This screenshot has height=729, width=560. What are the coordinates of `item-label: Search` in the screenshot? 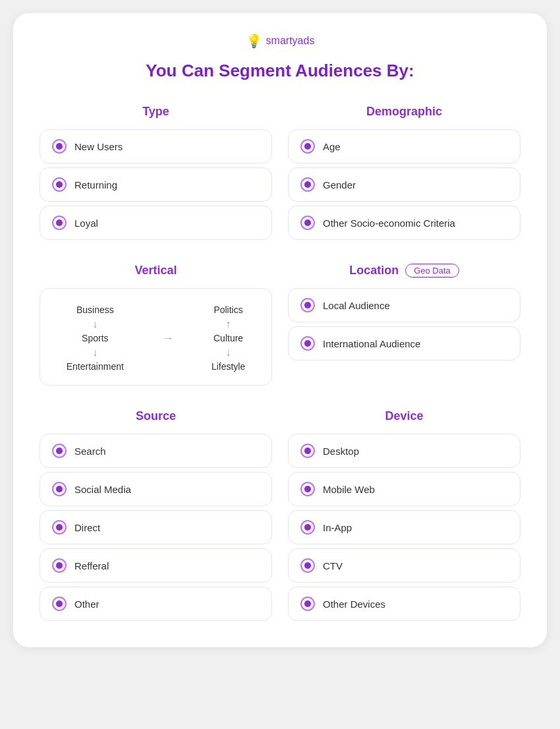 It's located at (90, 451).